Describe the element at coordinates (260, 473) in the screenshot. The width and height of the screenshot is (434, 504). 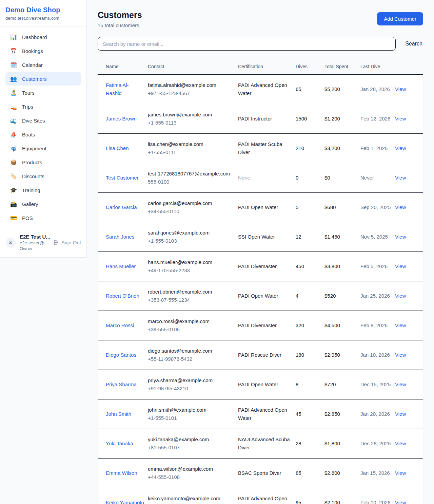
I see `customer-certification: BSAC Sports Diver` at that location.